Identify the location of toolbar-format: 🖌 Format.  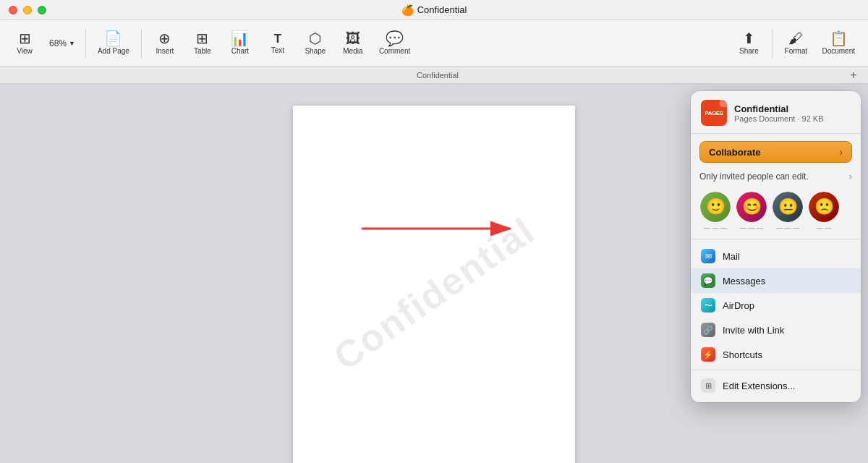
(796, 43).